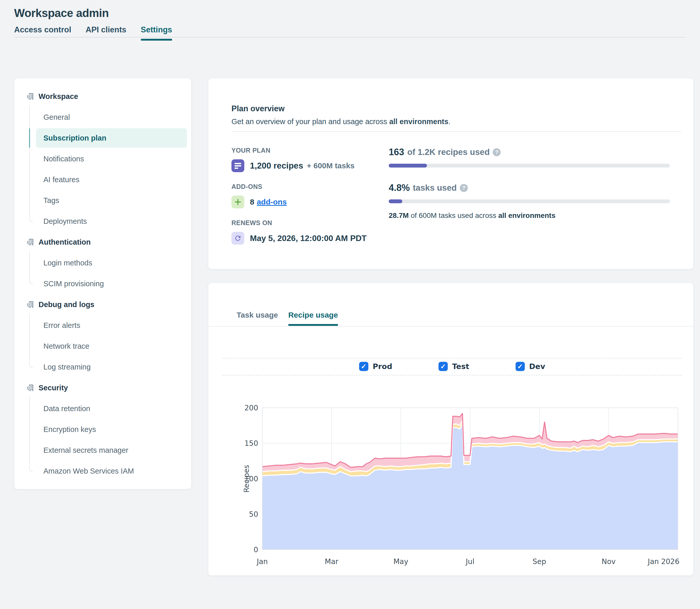  What do you see at coordinates (364, 366) in the screenshot?
I see `prod-checkbox: ✓` at bounding box center [364, 366].